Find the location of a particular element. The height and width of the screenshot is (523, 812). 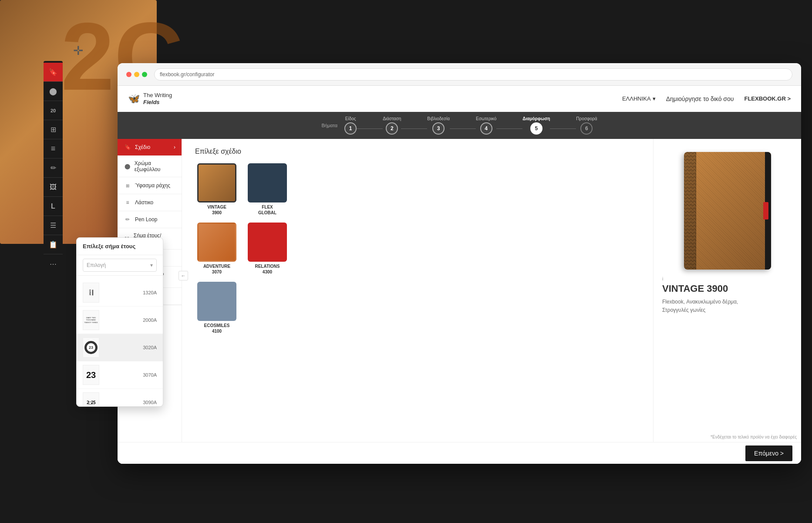

sidebar-item-schedio: 🔖 Σχέδιο › is located at coordinates (150, 147).